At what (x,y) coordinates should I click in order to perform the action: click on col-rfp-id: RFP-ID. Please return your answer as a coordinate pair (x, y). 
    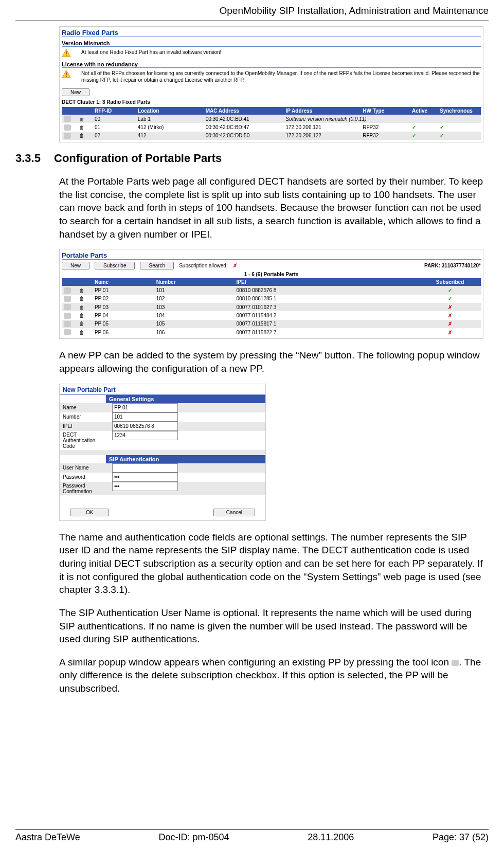
    Looking at the image, I should click on (114, 111).